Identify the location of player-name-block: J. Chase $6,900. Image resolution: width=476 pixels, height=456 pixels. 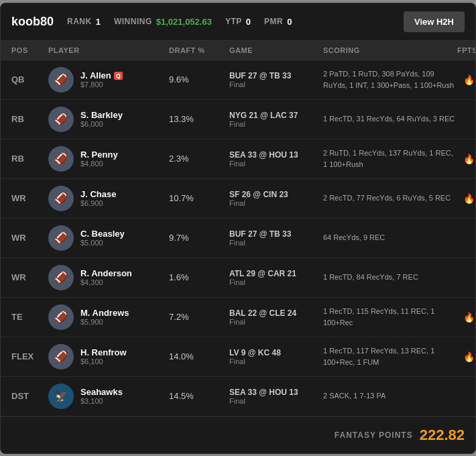
(98, 198).